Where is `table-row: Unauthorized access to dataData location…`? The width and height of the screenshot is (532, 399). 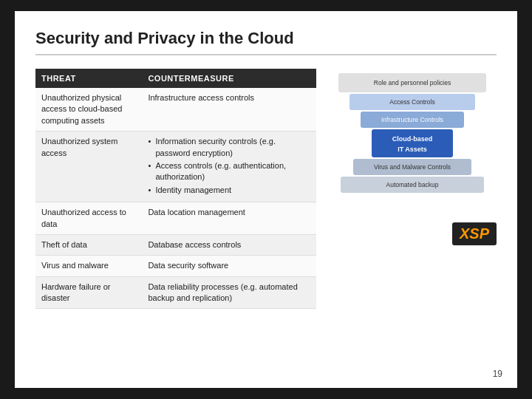 table-row: Unauthorized access to dataData location… is located at coordinates (176, 219).